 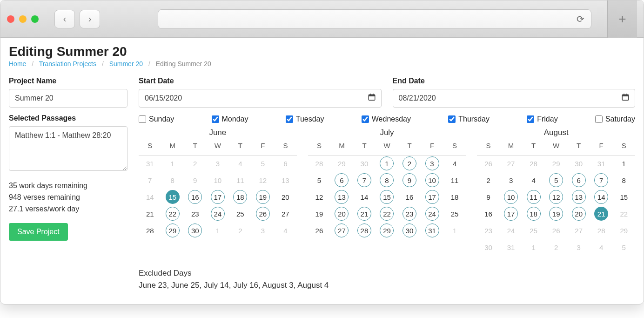 What do you see at coordinates (260, 98) in the screenshot?
I see `start-date-input` at bounding box center [260, 98].